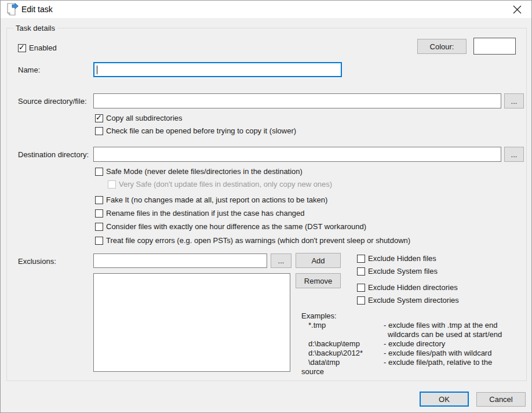 The image size is (532, 413). What do you see at coordinates (400, 353) in the screenshot?
I see `example-row: d:\backup\2012*- exclude files/path with…` at bounding box center [400, 353].